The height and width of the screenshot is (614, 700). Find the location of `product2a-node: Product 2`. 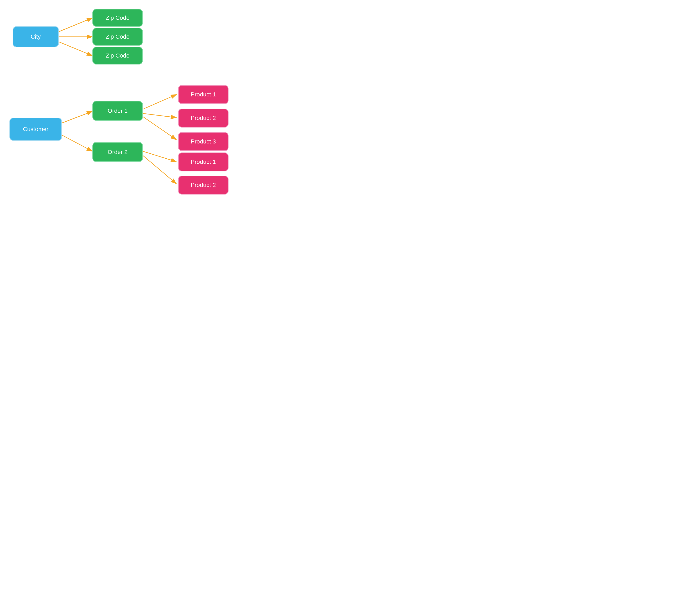

product2a-node: Product 2 is located at coordinates (203, 118).